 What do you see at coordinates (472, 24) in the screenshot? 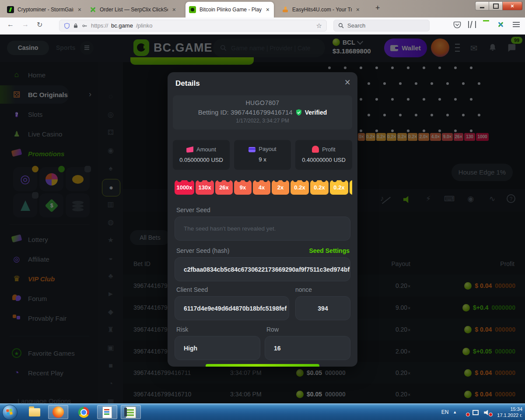
I see `library-bars` at bounding box center [472, 24].